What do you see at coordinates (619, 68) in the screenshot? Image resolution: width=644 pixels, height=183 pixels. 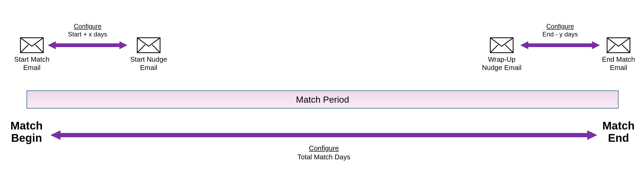 I see `email-end-match-line2: Email` at bounding box center [619, 68].